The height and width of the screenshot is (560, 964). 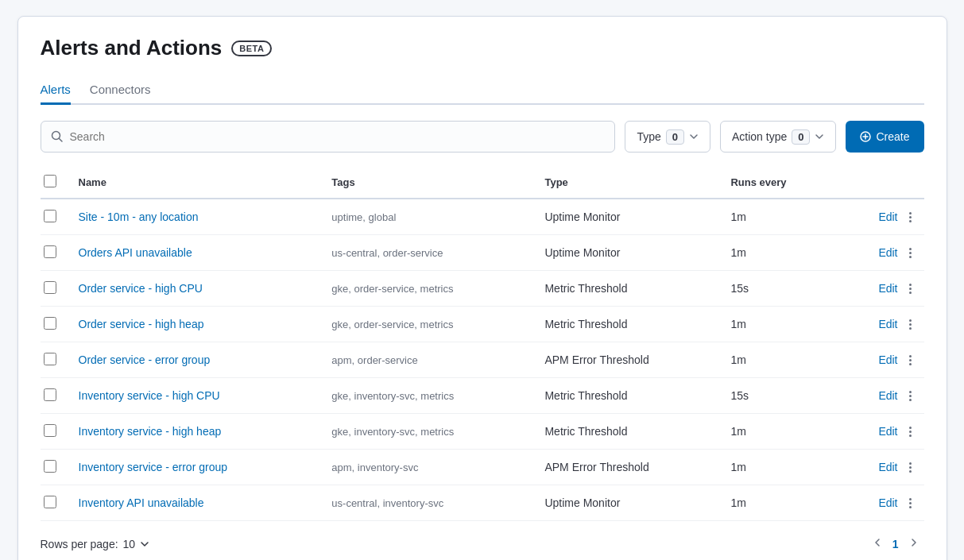 What do you see at coordinates (130, 544) in the screenshot?
I see `rows-per-page-value: 10` at bounding box center [130, 544].